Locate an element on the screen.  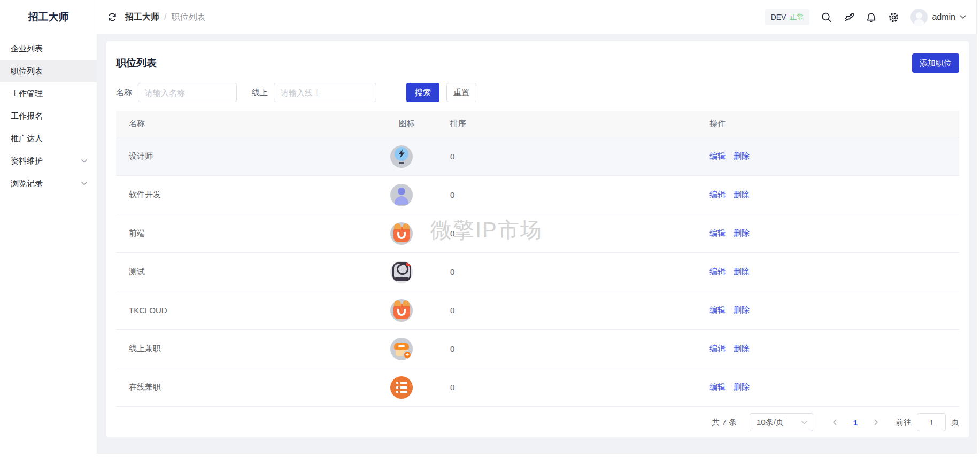
env-status-badge: DEV 正常 is located at coordinates (788, 17).